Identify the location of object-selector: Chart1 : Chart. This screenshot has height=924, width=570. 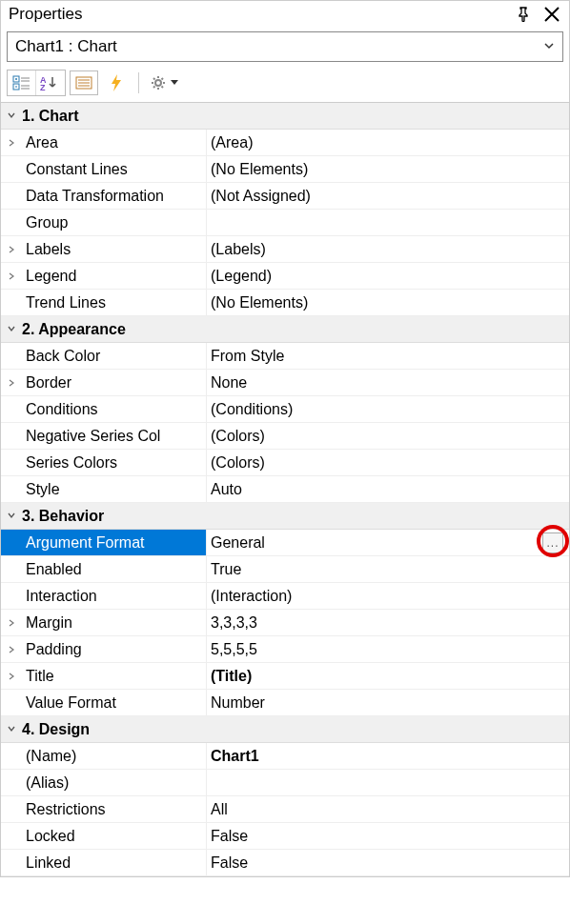
(285, 47).